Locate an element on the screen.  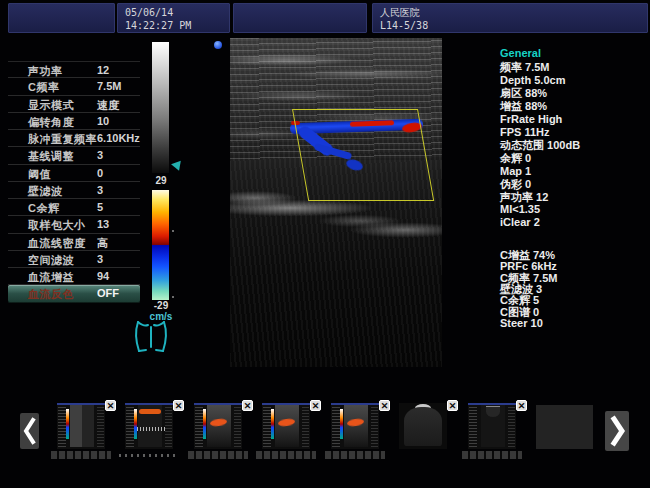
info-line-mi: MI<1.35 is located at coordinates (574, 210).